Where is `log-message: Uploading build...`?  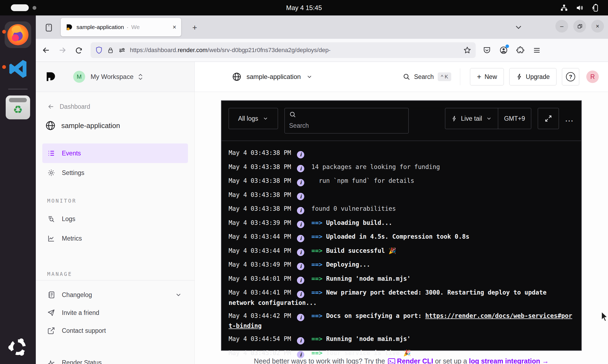 log-message: Uploading build... is located at coordinates (359, 223).